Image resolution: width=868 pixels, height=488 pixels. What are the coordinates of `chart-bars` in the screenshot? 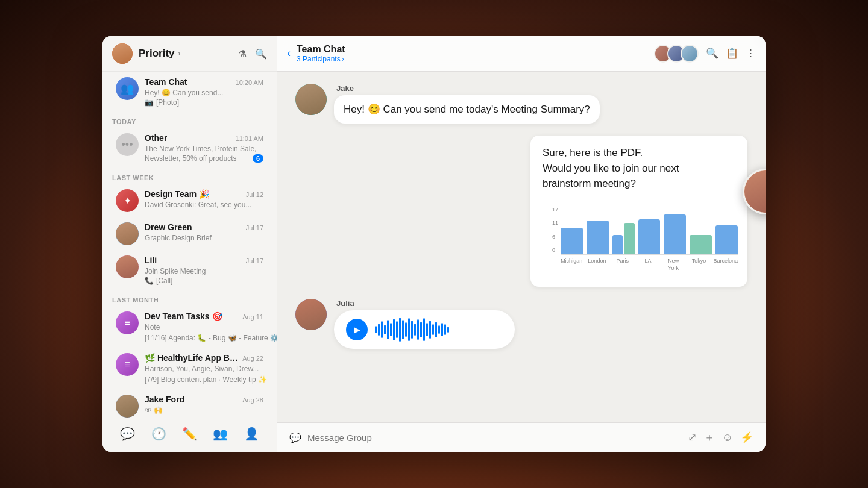 It's located at (649, 230).